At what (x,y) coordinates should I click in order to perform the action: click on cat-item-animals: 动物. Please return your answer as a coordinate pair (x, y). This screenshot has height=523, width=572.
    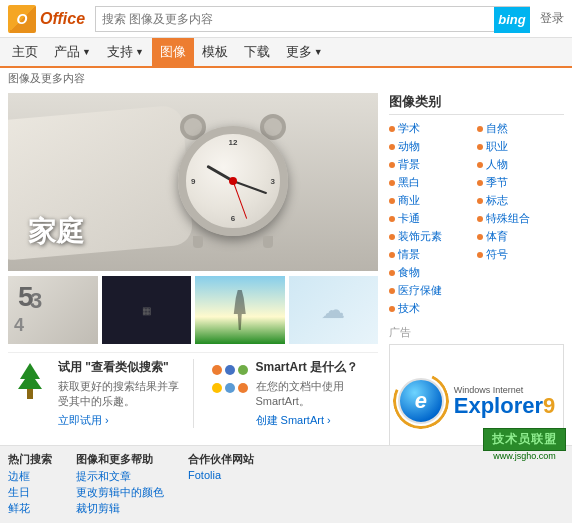
    Looking at the image, I should click on (433, 146).